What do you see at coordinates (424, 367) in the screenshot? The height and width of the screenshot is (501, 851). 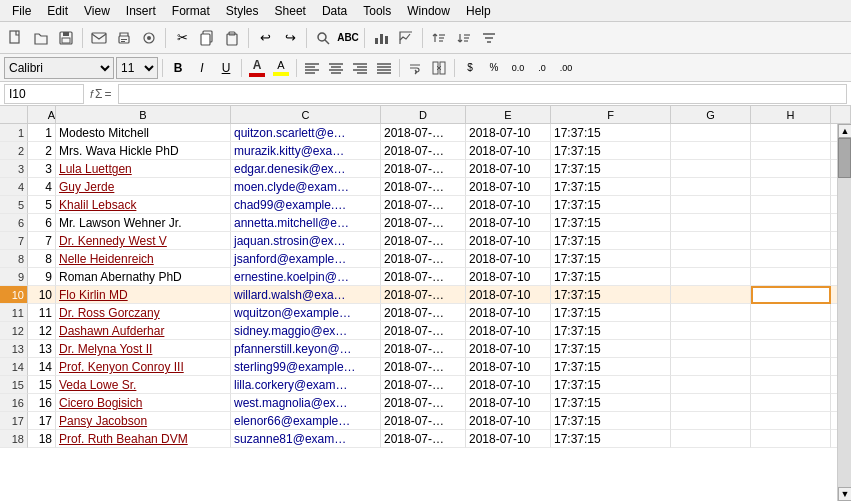 I see `cell-d14: 2018-07-…` at bounding box center [424, 367].